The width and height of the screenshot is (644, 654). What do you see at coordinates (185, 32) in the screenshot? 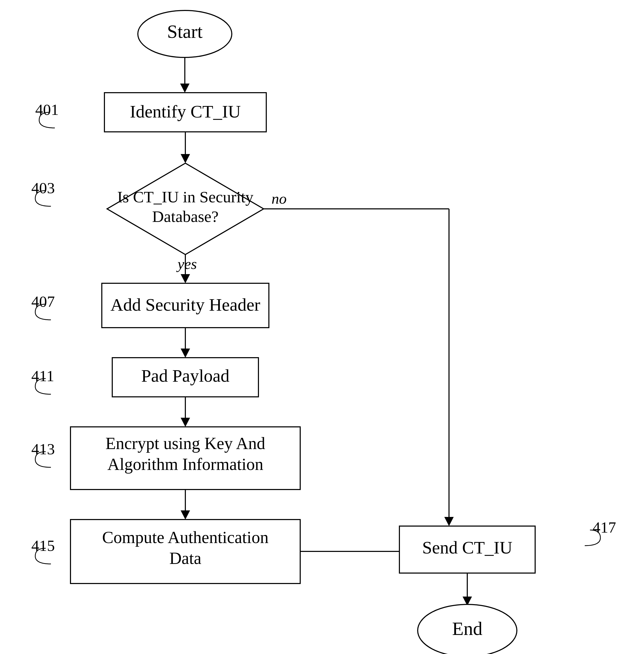
I see `start-label: Start` at bounding box center [185, 32].